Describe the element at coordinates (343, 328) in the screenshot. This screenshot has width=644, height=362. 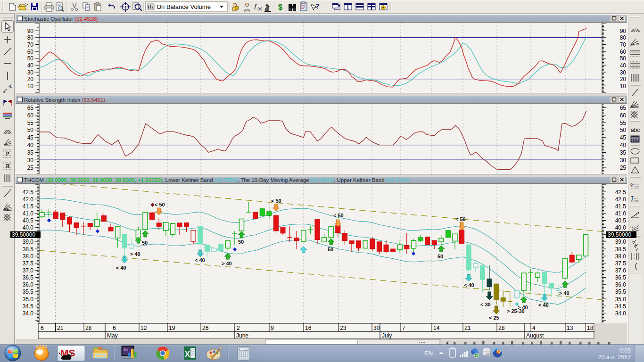
I see `svg-text: 23` at that location.